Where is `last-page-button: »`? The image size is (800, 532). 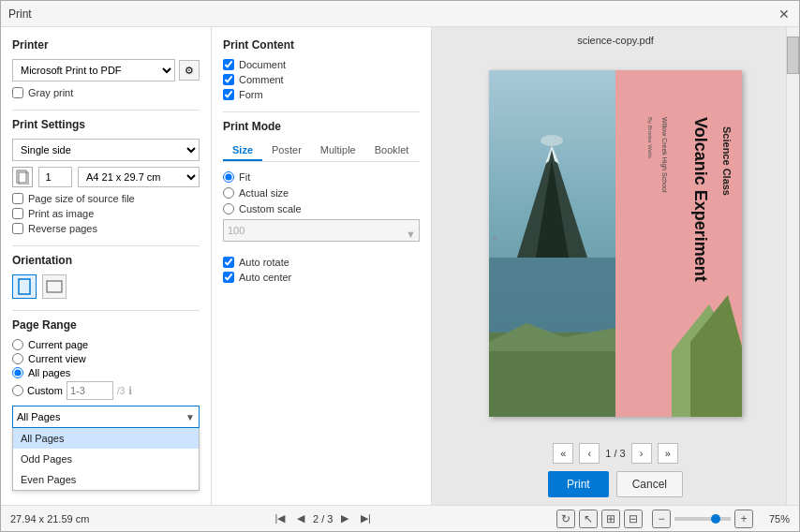 last-page-button: » is located at coordinates (668, 453).